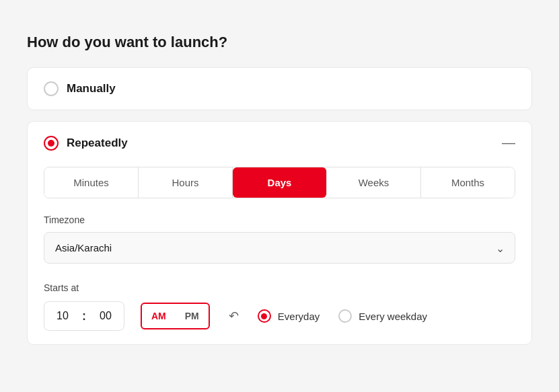 The height and width of the screenshot is (392, 559). What do you see at coordinates (91, 89) in the screenshot?
I see `manually-label: Manually` at bounding box center [91, 89].